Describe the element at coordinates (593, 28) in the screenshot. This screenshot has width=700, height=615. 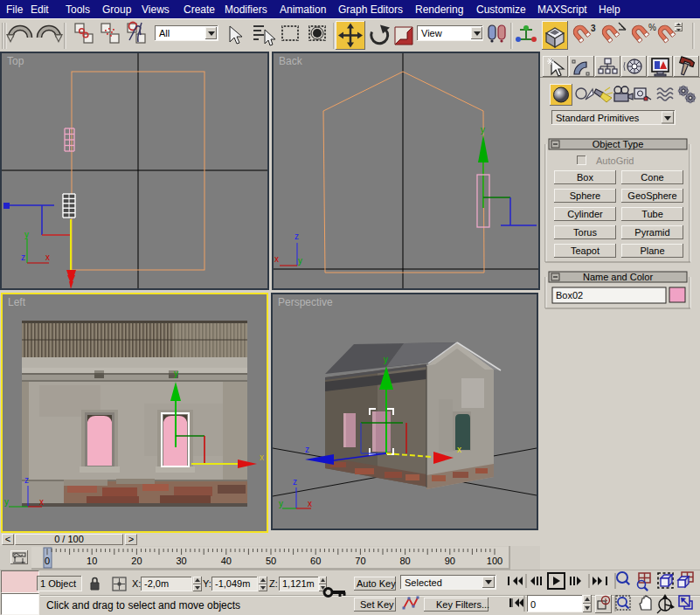
I see `svg-text: 3` at that location.